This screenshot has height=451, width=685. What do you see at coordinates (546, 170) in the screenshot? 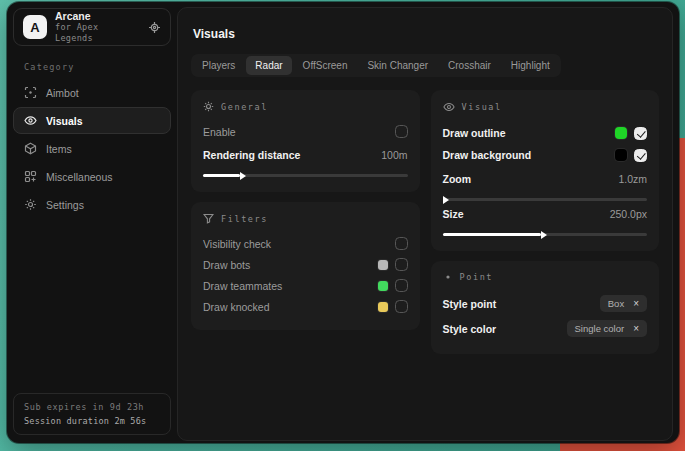
I see `panel-visual: Visual Draw outline Draw background` at bounding box center [546, 170].